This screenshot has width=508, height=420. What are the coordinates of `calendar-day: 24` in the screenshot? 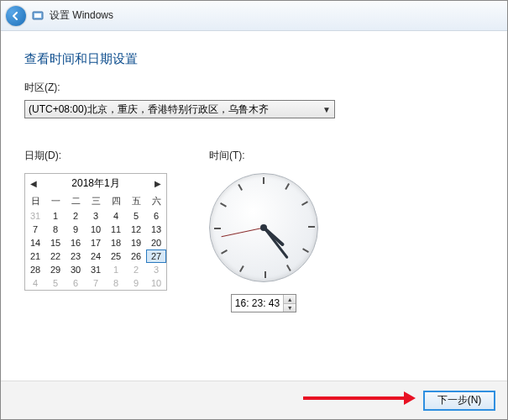 It's located at (96, 256).